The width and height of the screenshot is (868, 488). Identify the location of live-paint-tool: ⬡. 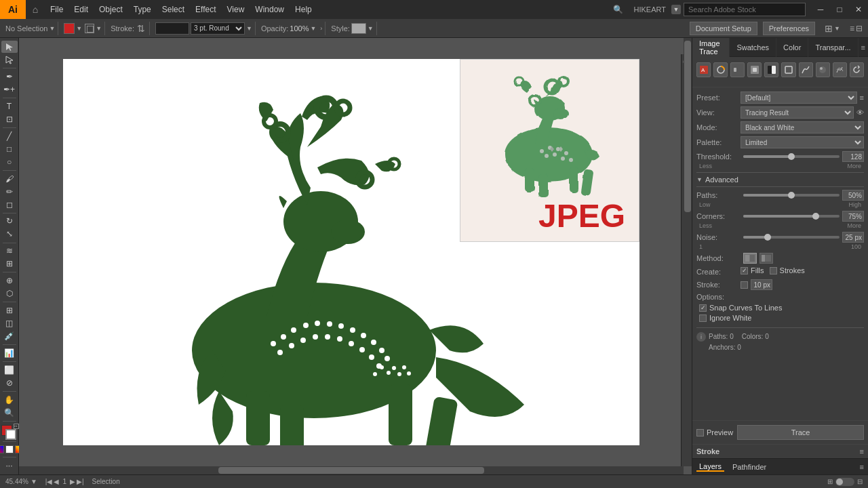
(9, 293).